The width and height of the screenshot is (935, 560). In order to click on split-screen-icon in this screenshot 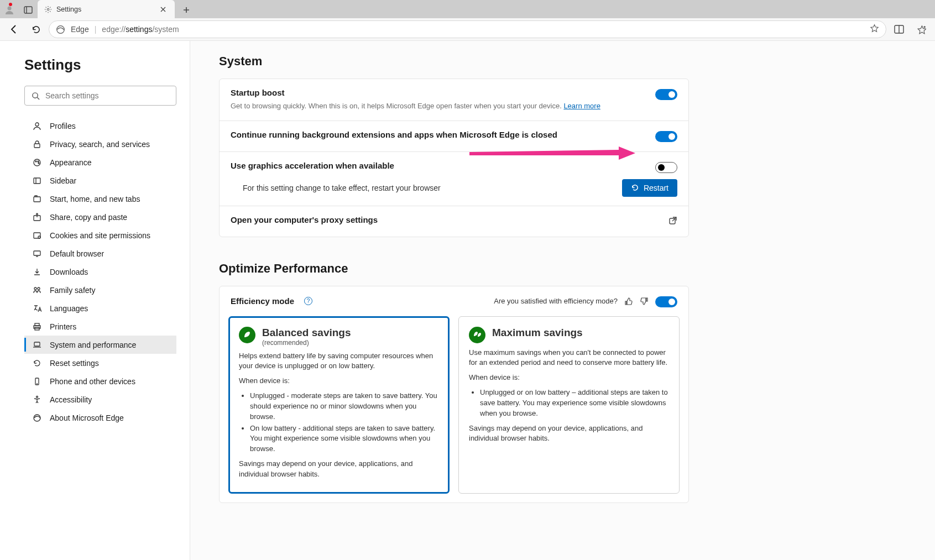, I will do `click(899, 29)`.